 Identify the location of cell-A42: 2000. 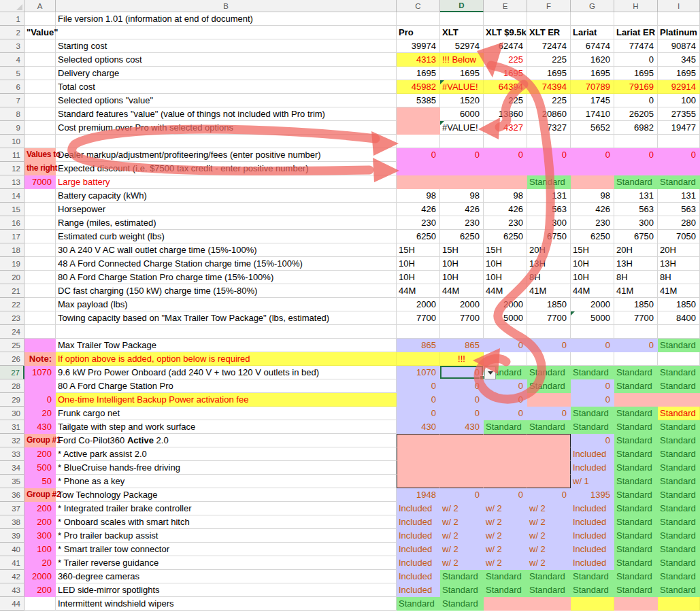
(40, 577).